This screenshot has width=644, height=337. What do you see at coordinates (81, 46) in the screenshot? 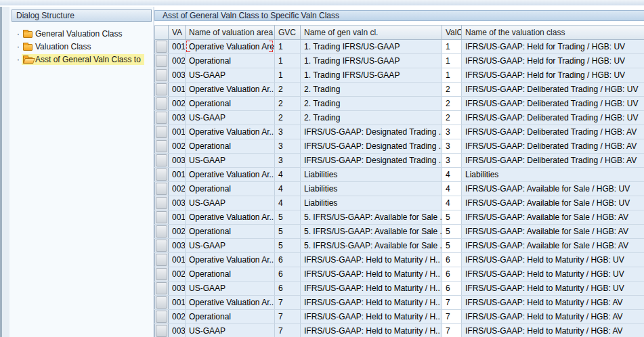
I see `tree-item: · Valuation Class` at bounding box center [81, 46].